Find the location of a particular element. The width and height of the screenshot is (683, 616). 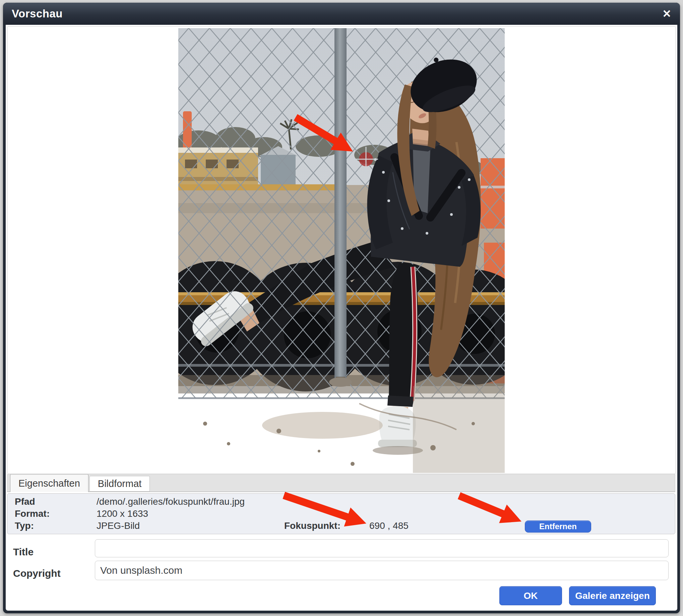

tab-eigenschaften: Eigenschaften is located at coordinates (49, 483).